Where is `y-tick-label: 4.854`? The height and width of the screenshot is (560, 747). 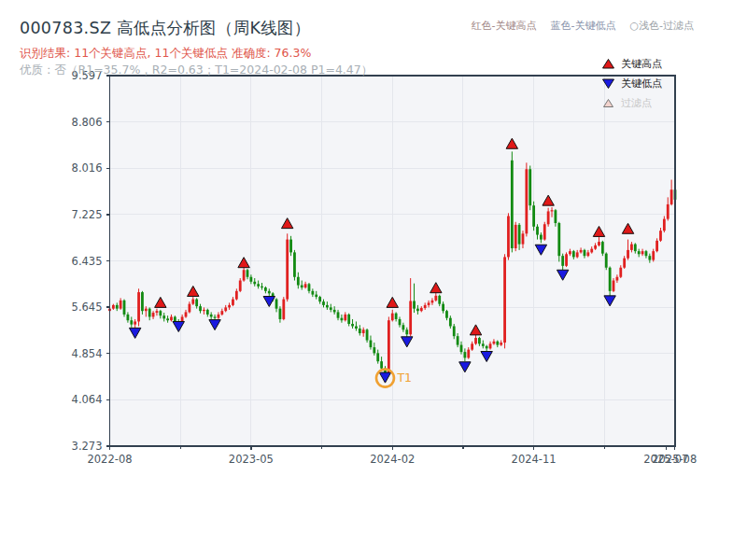
y-tick-label: 4.854 is located at coordinates (88, 354).